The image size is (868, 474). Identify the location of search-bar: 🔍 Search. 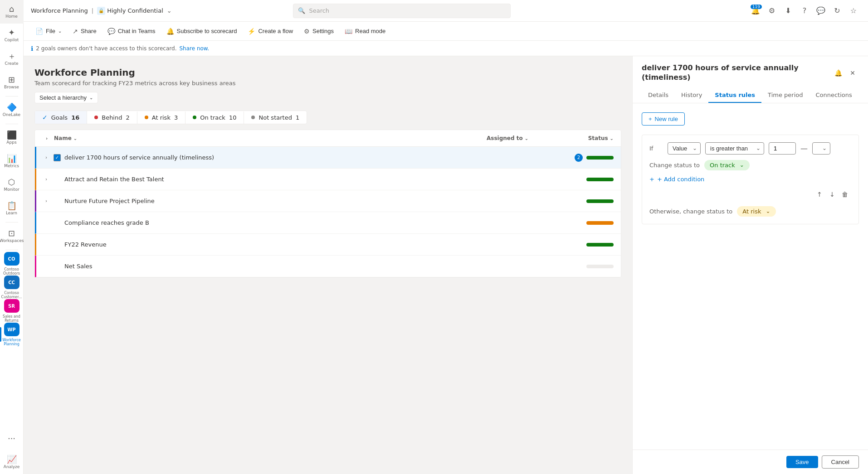
(402, 11).